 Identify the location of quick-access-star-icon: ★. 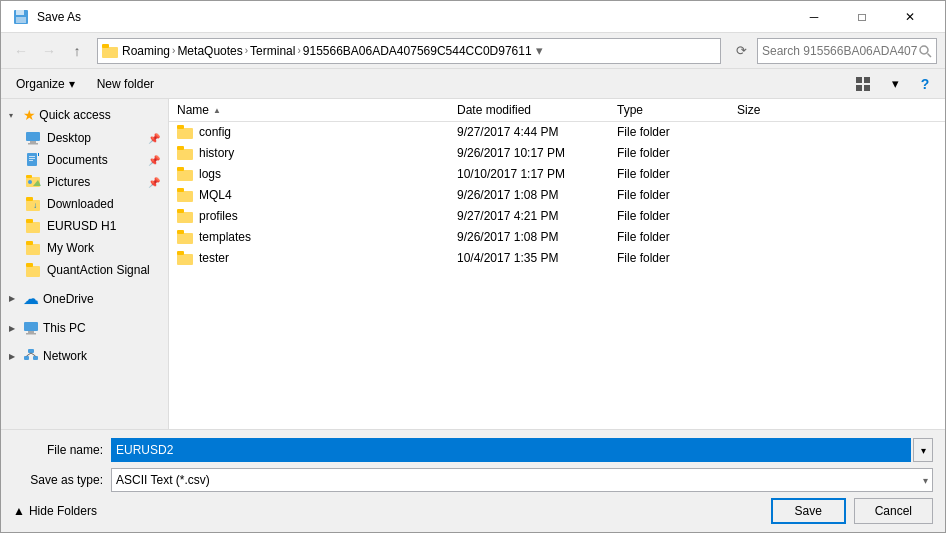
(30, 115).